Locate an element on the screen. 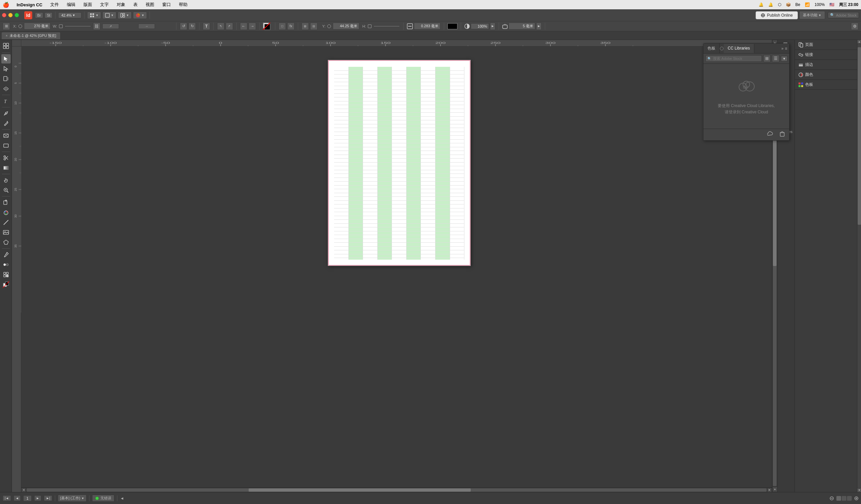 The height and width of the screenshot is (504, 861). behance-icon: Be is located at coordinates (798, 5).